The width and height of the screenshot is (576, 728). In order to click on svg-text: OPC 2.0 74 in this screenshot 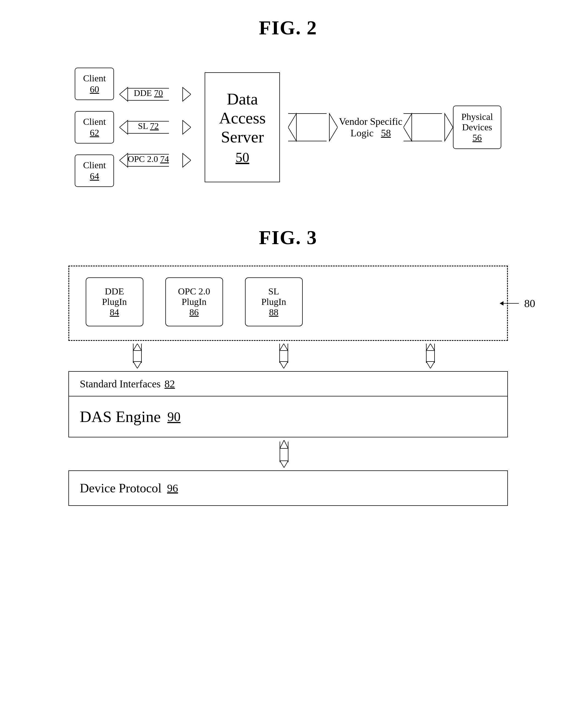, I will do `click(148, 159)`.